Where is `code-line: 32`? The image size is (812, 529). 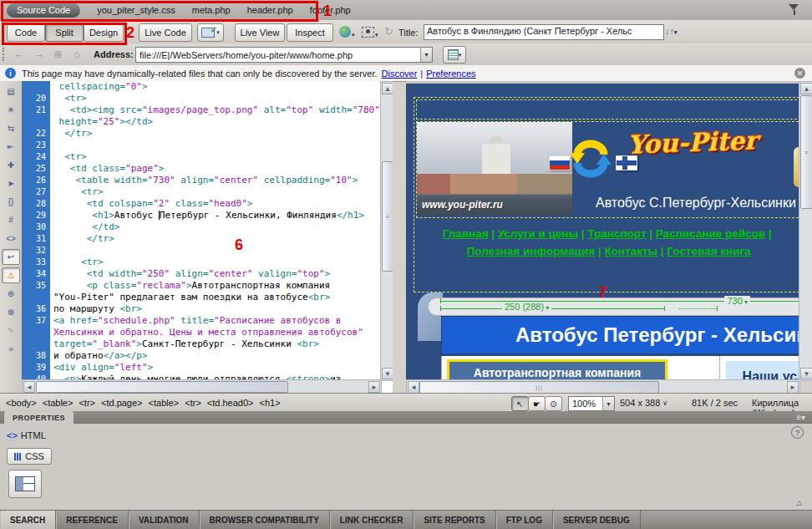
code-line: 32 is located at coordinates (200, 251).